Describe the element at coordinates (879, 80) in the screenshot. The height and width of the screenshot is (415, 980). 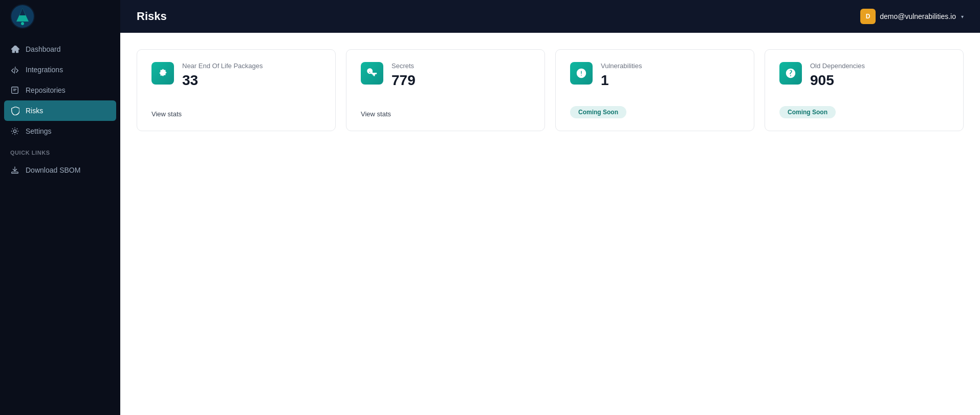
I see `old-dependencies-value: 905` at that location.